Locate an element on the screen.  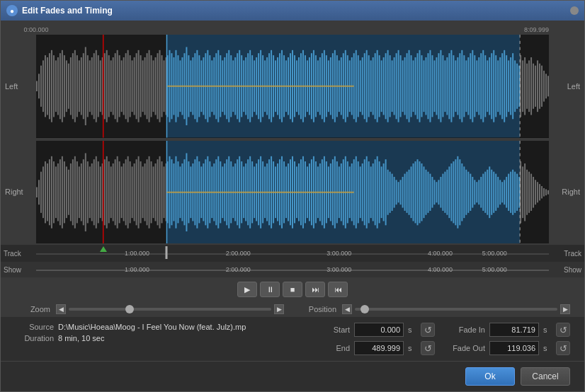
ok-button: Ok is located at coordinates (490, 376).